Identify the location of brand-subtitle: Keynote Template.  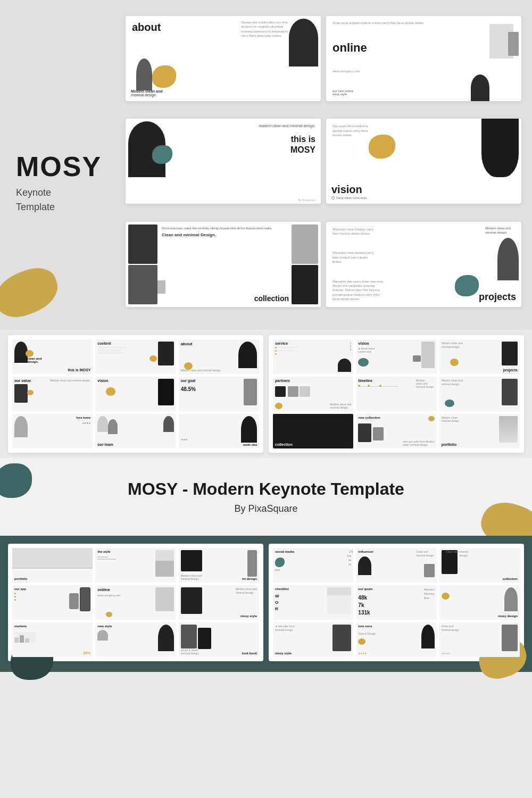
(66, 200).